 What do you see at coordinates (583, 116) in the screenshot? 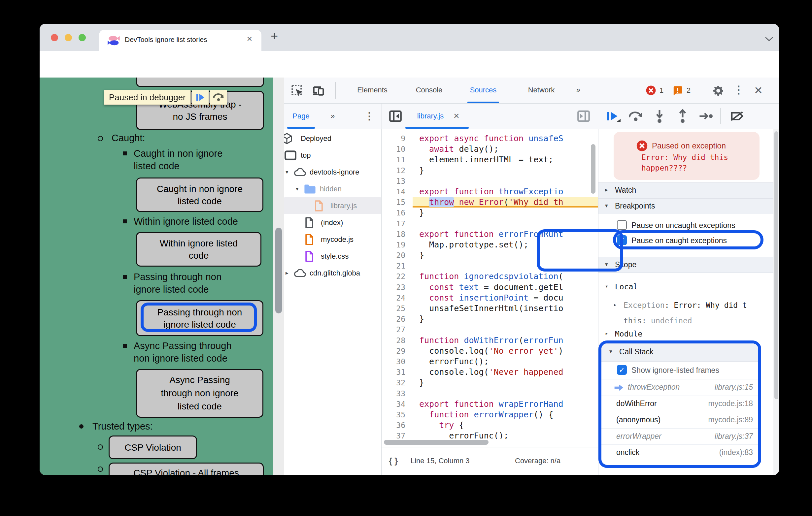
I see `collapse-debugger-sidebar-icon` at bounding box center [583, 116].